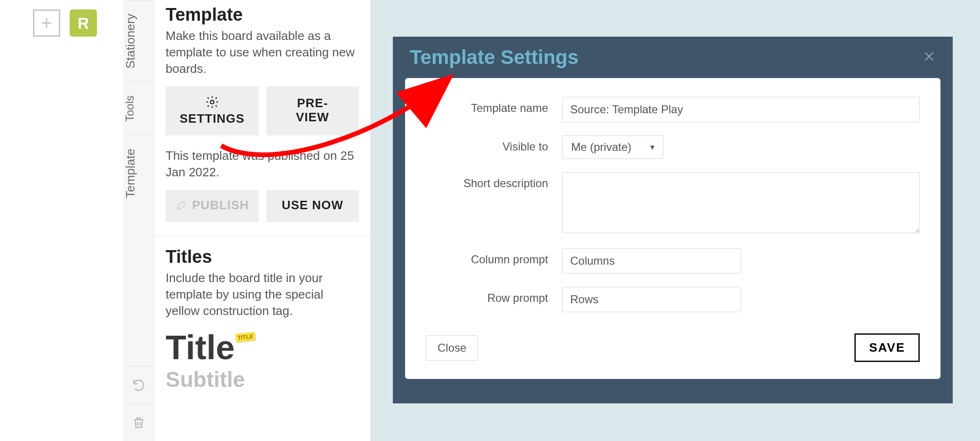 The height and width of the screenshot is (441, 980). Describe the element at coordinates (741, 203) in the screenshot. I see `short-description-input` at that location.